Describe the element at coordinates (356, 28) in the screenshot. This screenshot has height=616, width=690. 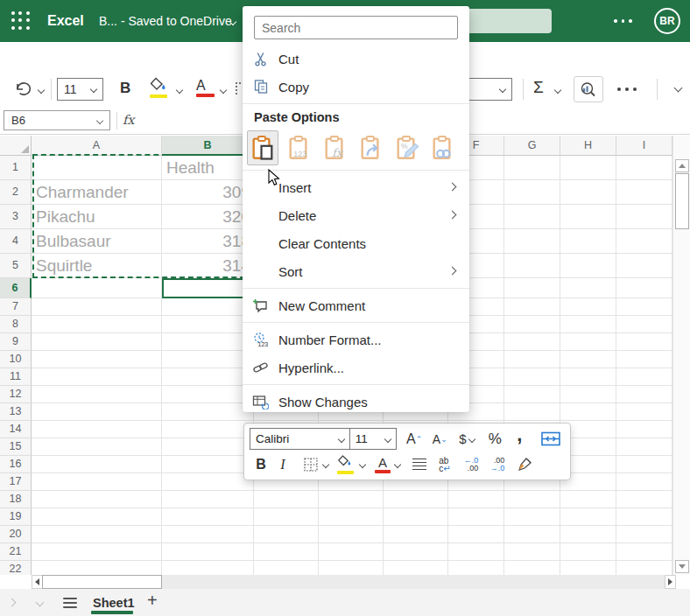
I see `context-menu-search-input` at that location.